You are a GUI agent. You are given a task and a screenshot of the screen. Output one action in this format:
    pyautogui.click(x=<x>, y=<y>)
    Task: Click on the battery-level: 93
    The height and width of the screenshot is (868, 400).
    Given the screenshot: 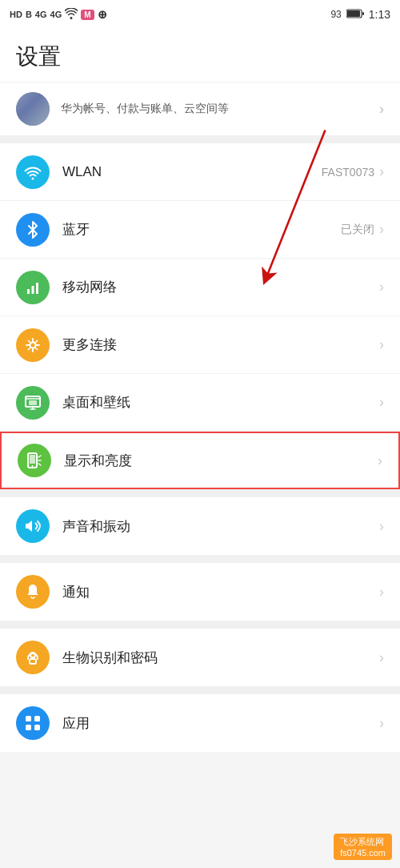 What is the action you would take?
    pyautogui.click(x=336, y=14)
    